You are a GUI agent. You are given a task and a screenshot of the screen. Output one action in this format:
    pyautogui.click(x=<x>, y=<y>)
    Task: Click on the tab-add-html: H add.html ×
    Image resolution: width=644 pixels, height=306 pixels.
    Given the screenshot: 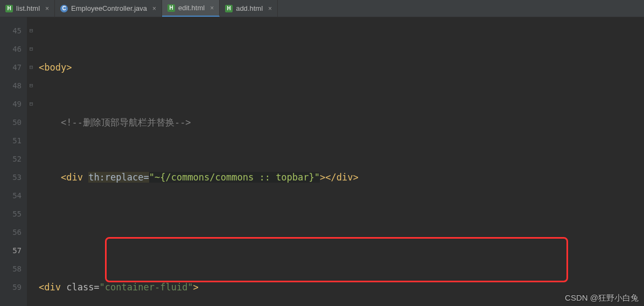 What is the action you would take?
    pyautogui.click(x=249, y=9)
    